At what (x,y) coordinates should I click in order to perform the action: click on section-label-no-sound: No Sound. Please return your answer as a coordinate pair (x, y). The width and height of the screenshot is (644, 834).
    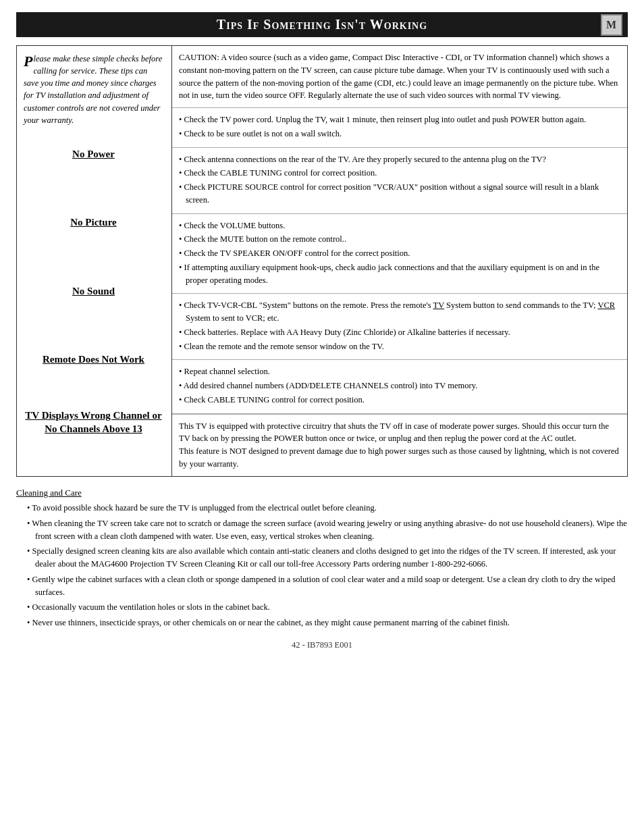
    Looking at the image, I should click on (93, 292).